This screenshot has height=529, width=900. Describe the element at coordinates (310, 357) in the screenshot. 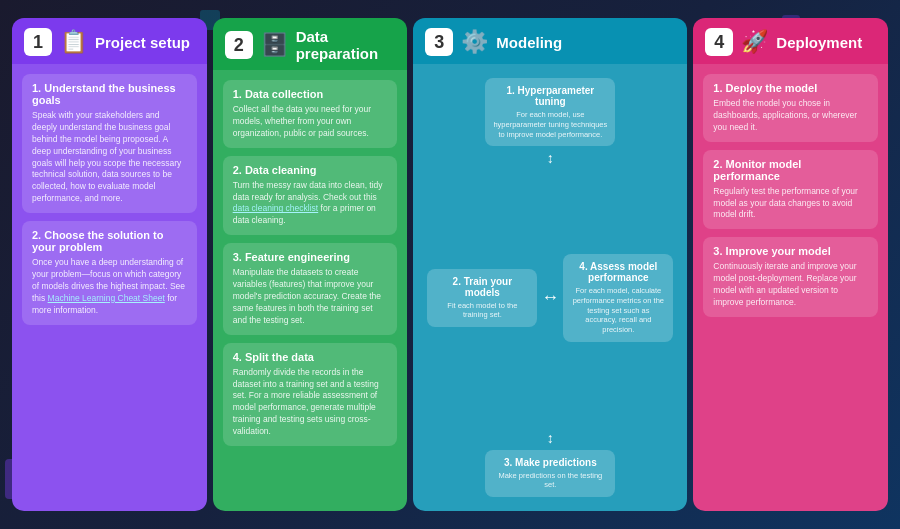

I see `card-split-data-title: 4. Split the data` at that location.